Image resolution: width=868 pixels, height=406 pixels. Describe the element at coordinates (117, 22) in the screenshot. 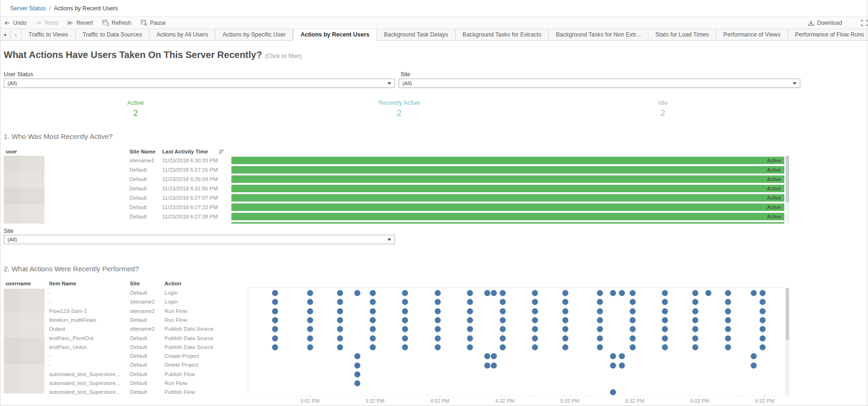

I see `refresh-button: Refresh` at that location.